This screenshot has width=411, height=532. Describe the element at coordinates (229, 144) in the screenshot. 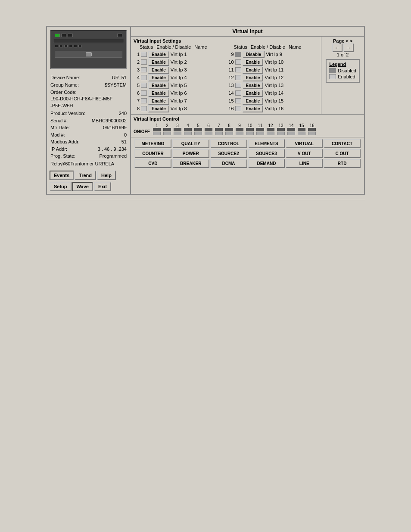

I see `bottom-tab-button: CONTROL` at that location.